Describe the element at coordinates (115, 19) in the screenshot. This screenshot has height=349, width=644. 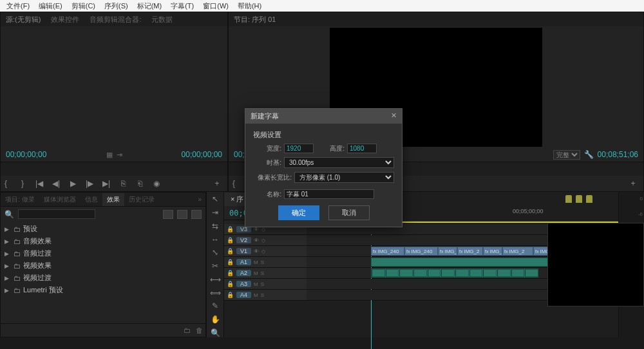
I see `tab-audio-clip-mixer: 音频剪辑混合器:` at that location.